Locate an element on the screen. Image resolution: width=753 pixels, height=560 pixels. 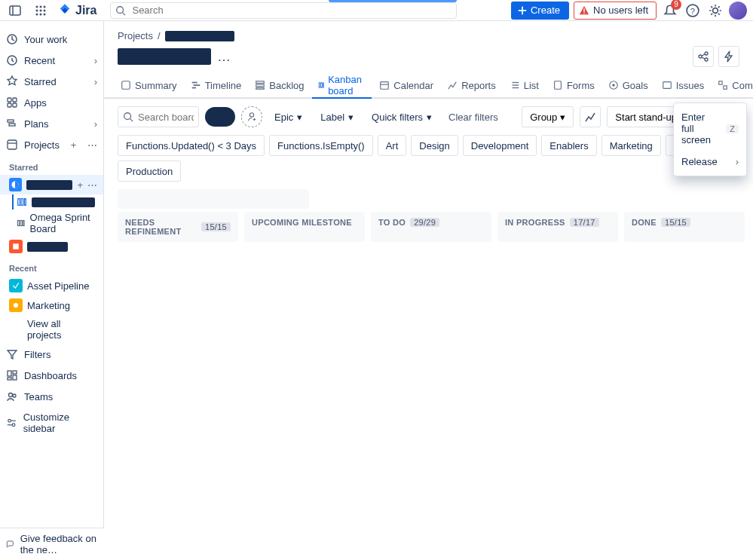
help-icon: ? is located at coordinates (693, 11).